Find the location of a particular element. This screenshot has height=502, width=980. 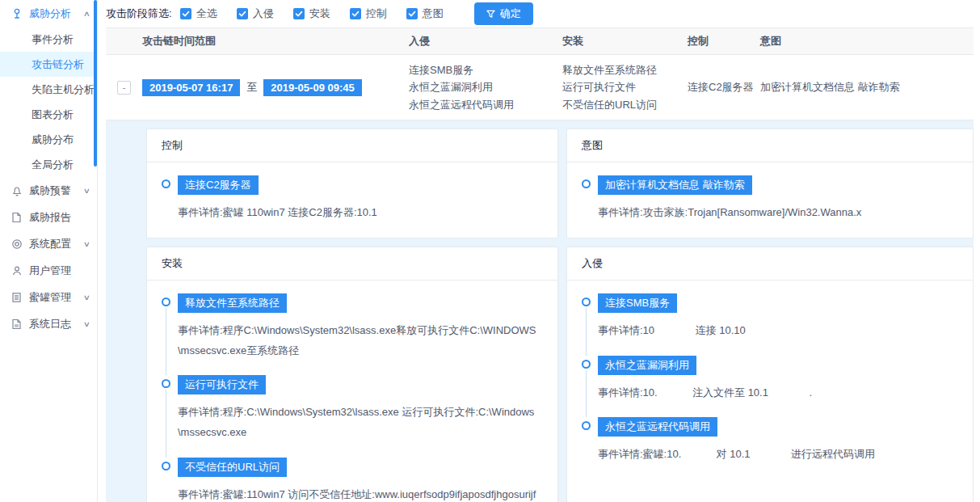

checkbox-label: 控制 is located at coordinates (376, 14).